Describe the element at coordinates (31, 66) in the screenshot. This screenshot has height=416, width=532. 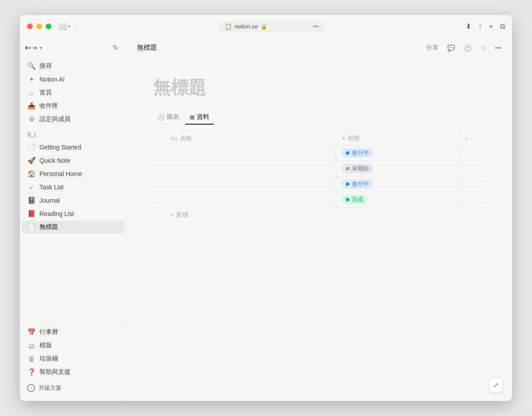
I see `search-icon: 🔍` at that location.